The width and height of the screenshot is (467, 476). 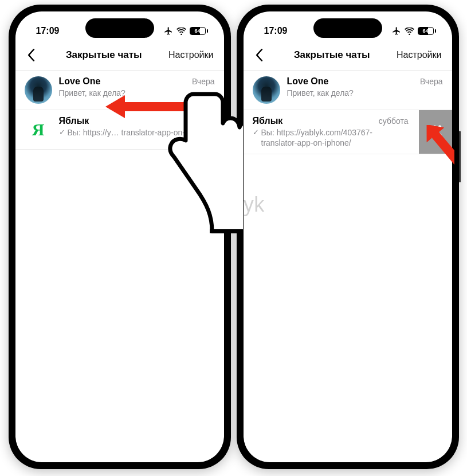 What do you see at coordinates (335, 138) in the screenshot?
I see `chat-preview: Вы: https://yablyk.com/403767-translator…` at bounding box center [335, 138].